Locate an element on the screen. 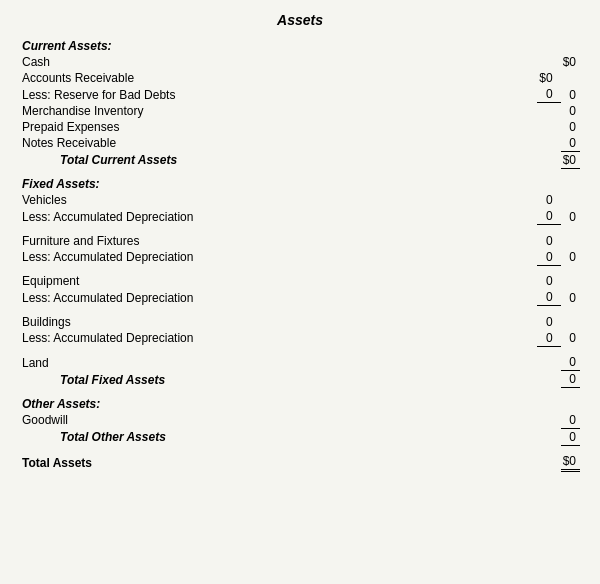  other-assets-header-row: Other Assets: is located at coordinates (300, 404).